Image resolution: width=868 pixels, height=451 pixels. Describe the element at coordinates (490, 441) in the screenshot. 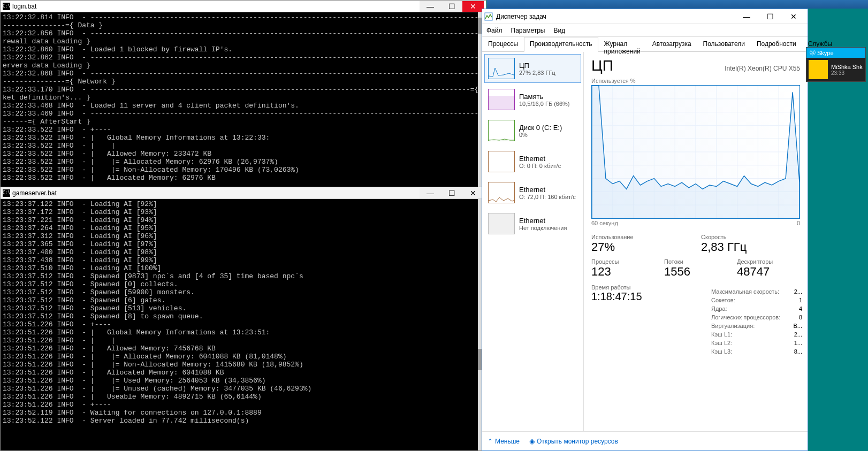

I see `chevron-up-icon: ⌃` at that location.